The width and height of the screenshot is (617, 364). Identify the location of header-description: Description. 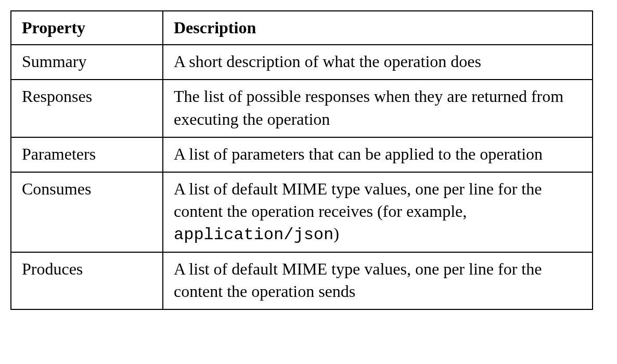
(378, 28).